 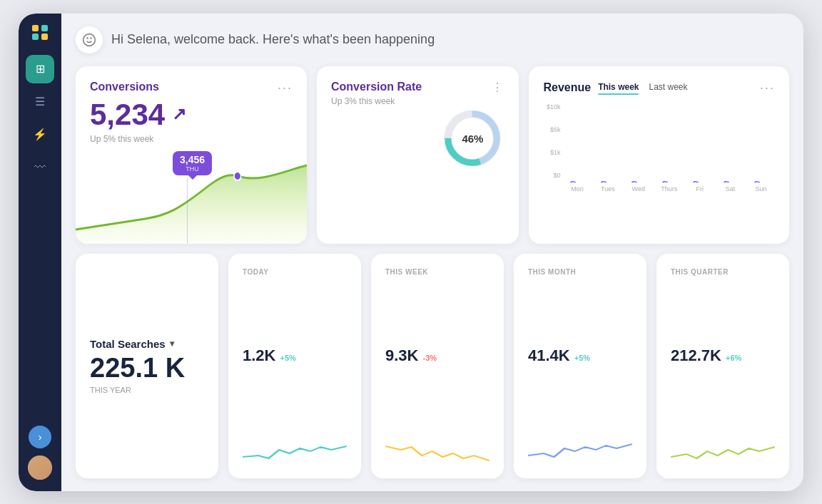 I want to click on stat-row-today: 1.2K +5%, so click(x=295, y=356).